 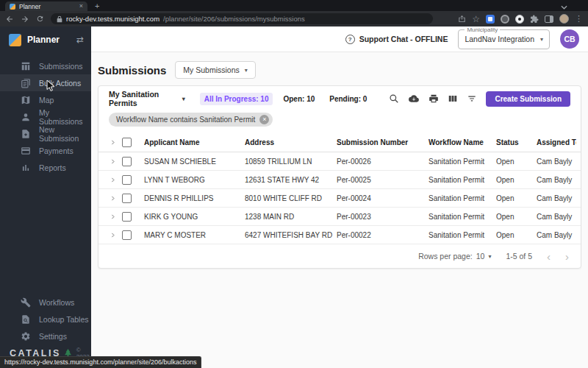 What do you see at coordinates (61, 66) in the screenshot?
I see `sidebar-item-label: Submissions` at bounding box center [61, 66].